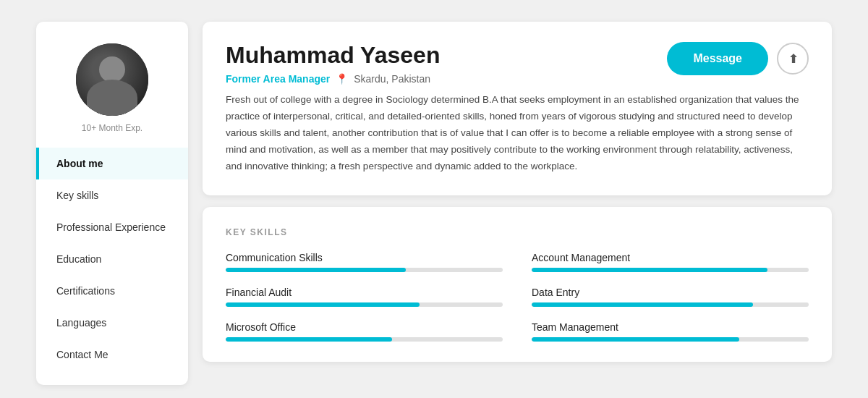  What do you see at coordinates (365, 292) in the screenshot?
I see `skill-name: Financial Audit` at bounding box center [365, 292].